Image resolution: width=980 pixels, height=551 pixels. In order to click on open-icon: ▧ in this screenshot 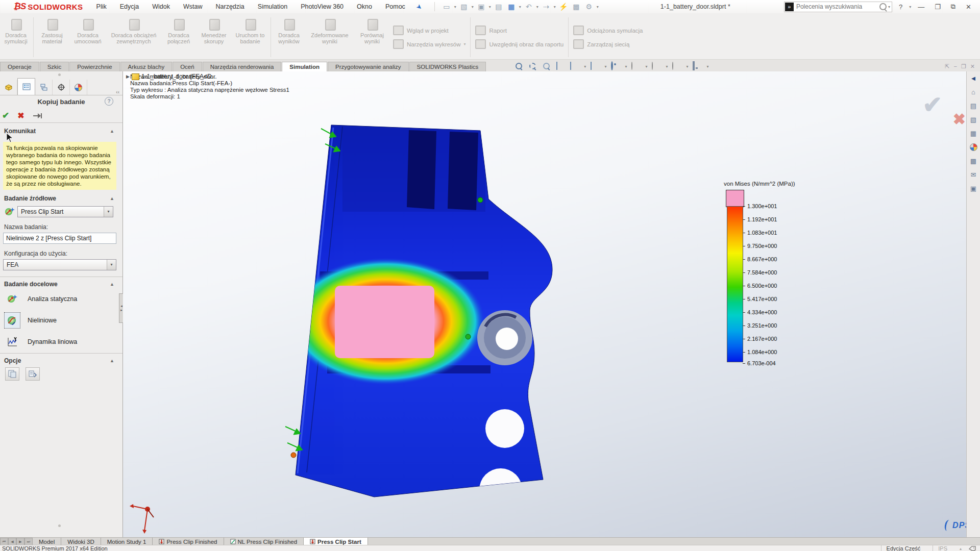, I will do `click(464, 7)`.